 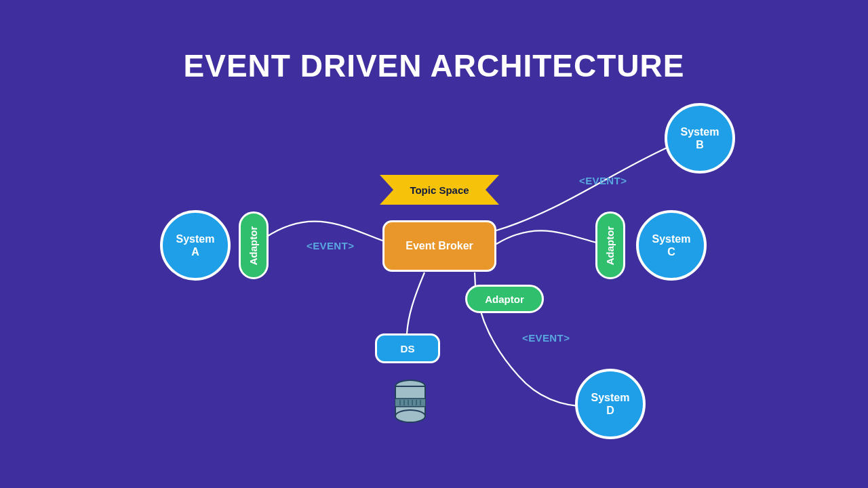 I want to click on node-ds-label: DS, so click(x=408, y=348).